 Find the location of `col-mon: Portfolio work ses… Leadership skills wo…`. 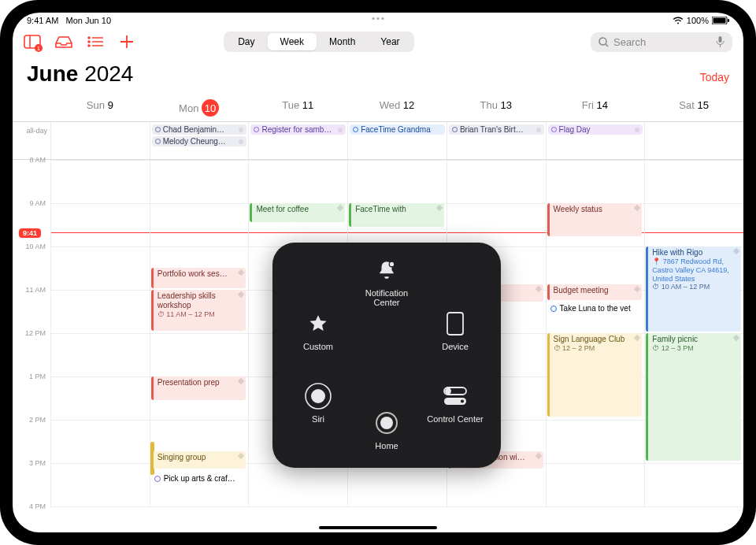

col-mon: Portfolio work ses… Leadership skills wo… is located at coordinates (199, 333).